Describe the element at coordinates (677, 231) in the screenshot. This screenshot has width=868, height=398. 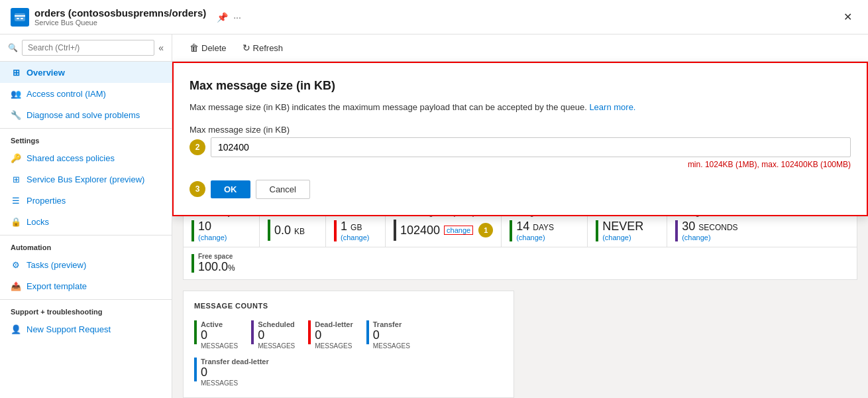
I see `stat-lock-duration-bar` at that location.